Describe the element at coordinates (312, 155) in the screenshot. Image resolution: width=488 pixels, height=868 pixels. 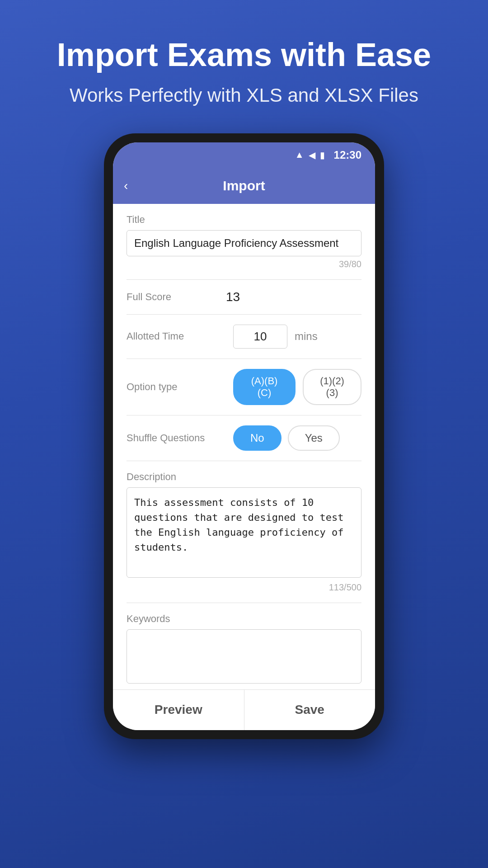
I see `signal-icon: ◀` at that location.